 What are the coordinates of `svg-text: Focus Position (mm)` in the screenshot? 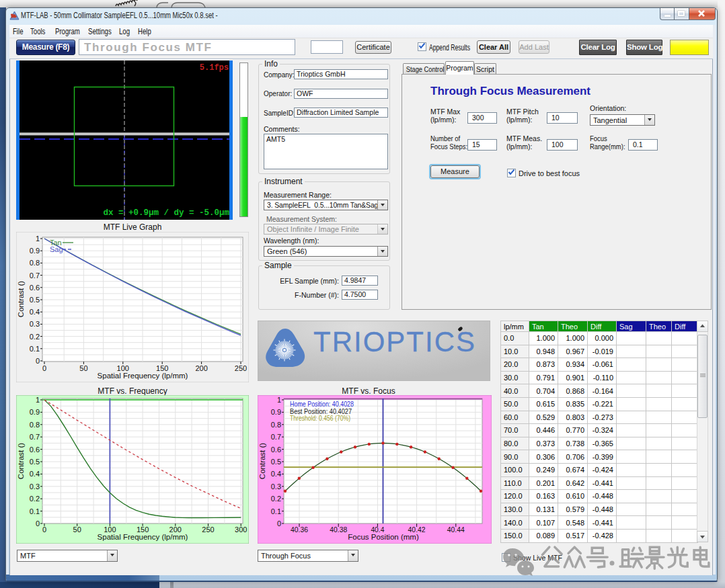 It's located at (383, 537).